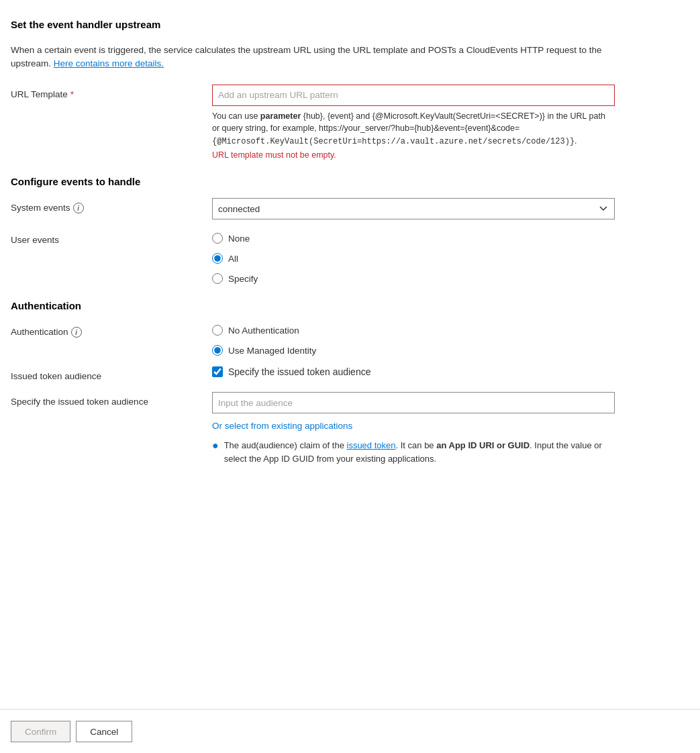 The image size is (700, 753). What do you see at coordinates (243, 279) in the screenshot?
I see `user-events-specify-label: Specify` at bounding box center [243, 279].